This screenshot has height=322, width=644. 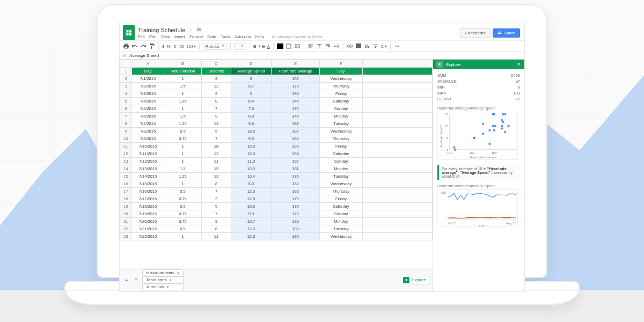 I want to click on cell: 193, so click(x=296, y=147).